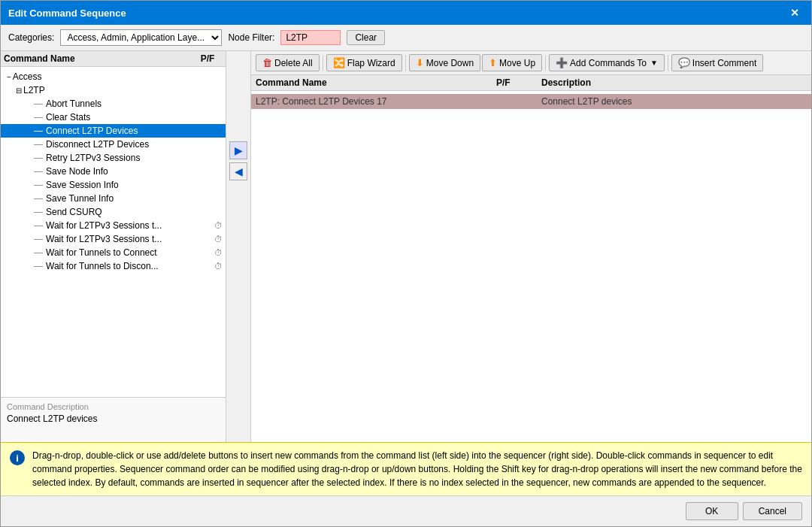 The image size is (812, 527). I want to click on add-commands-dropdown-arrow: ▼, so click(654, 63).